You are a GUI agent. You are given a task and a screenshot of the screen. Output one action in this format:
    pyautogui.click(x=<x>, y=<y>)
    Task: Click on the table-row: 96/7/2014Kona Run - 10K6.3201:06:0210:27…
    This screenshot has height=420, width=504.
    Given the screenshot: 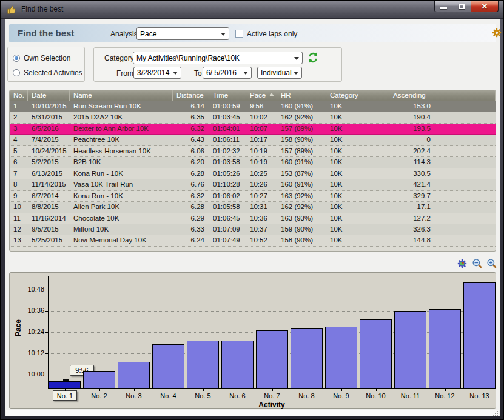 What is the action you would take?
    pyautogui.click(x=252, y=196)
    